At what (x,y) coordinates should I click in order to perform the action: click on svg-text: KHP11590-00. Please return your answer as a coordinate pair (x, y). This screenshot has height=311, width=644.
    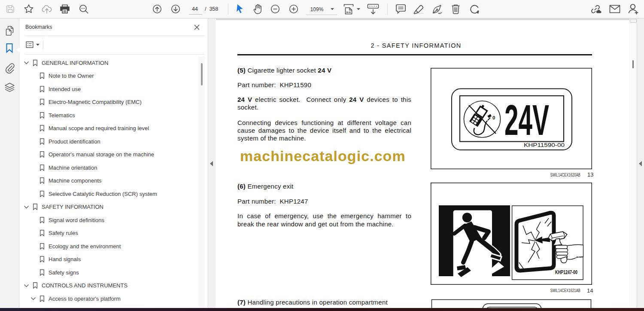
    Looking at the image, I should click on (544, 145).